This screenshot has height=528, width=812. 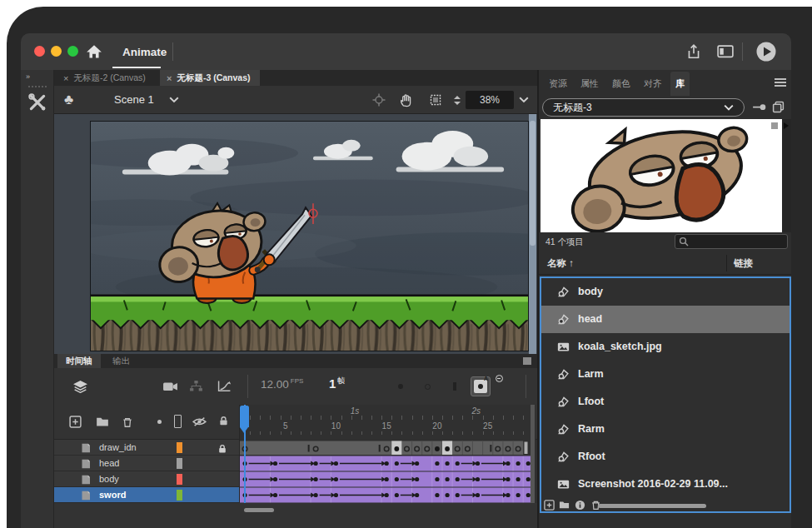 What do you see at coordinates (37, 102) in the screenshot?
I see `edit-toolbar-wrench-icon` at bounding box center [37, 102].